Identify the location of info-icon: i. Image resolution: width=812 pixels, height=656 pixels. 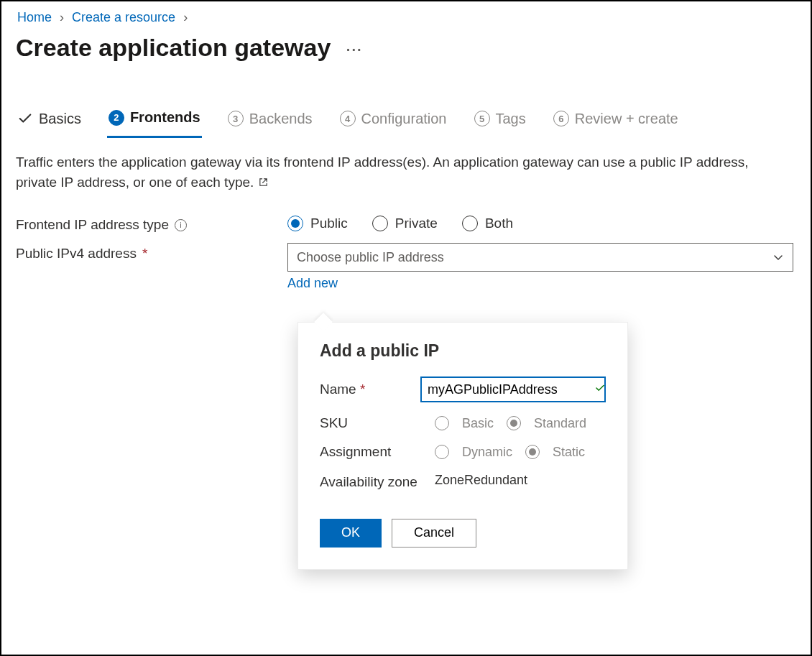
(181, 226).